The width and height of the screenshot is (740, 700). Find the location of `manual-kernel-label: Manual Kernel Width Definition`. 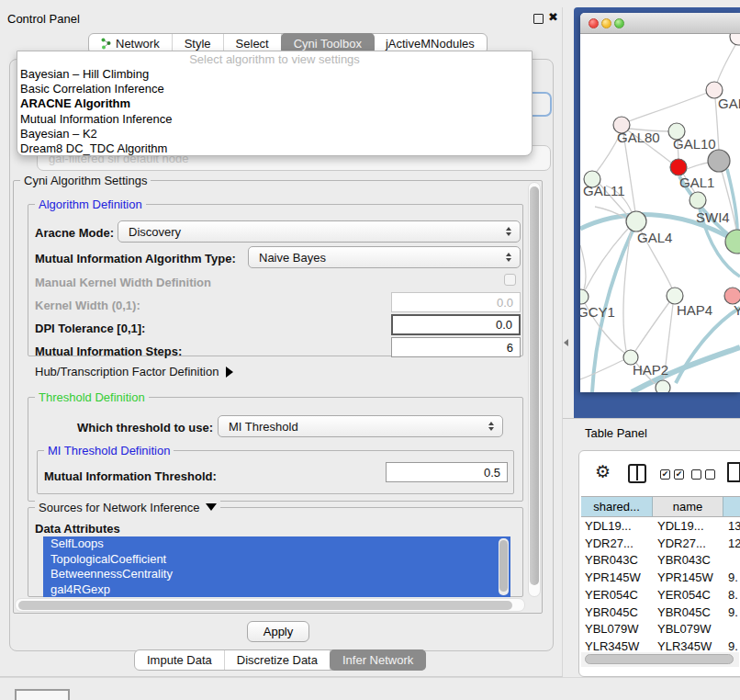

manual-kernel-label: Manual Kernel Width Definition is located at coordinates (123, 283).